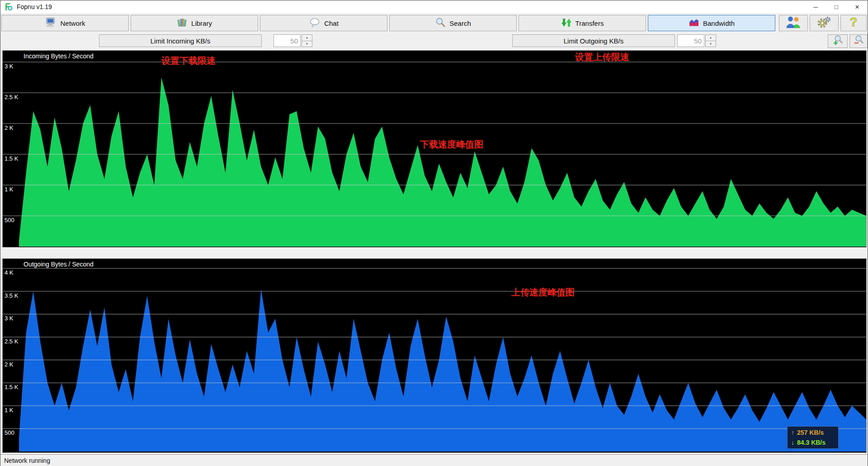  What do you see at coordinates (293, 41) in the screenshot?
I see `limit-incoming-spinbox: 50 ▲ ▼` at bounding box center [293, 41].